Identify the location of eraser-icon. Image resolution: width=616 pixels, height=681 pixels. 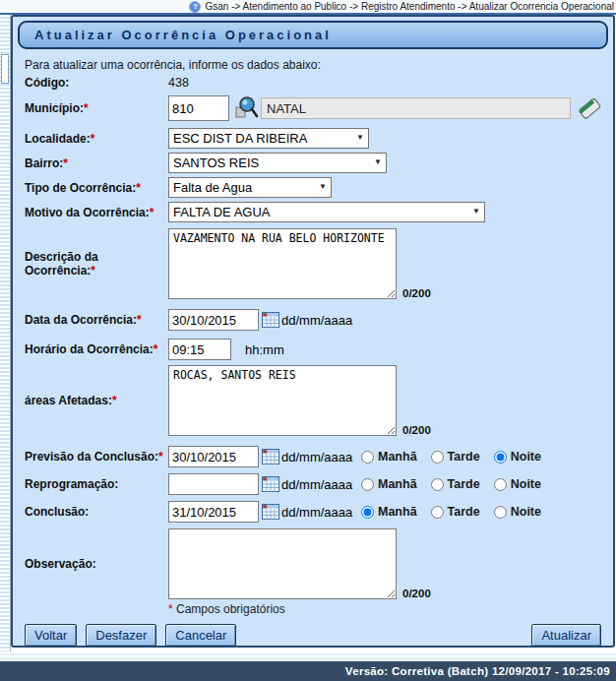
(590, 108).